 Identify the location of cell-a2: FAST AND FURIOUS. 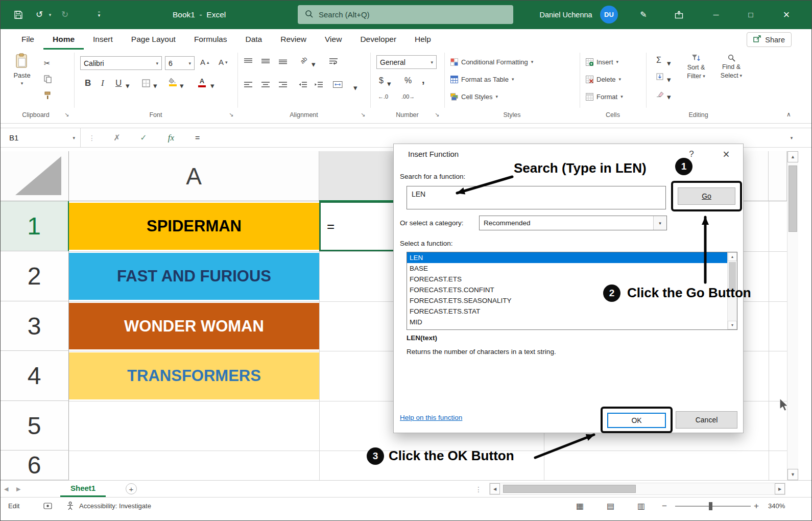
(194, 276).